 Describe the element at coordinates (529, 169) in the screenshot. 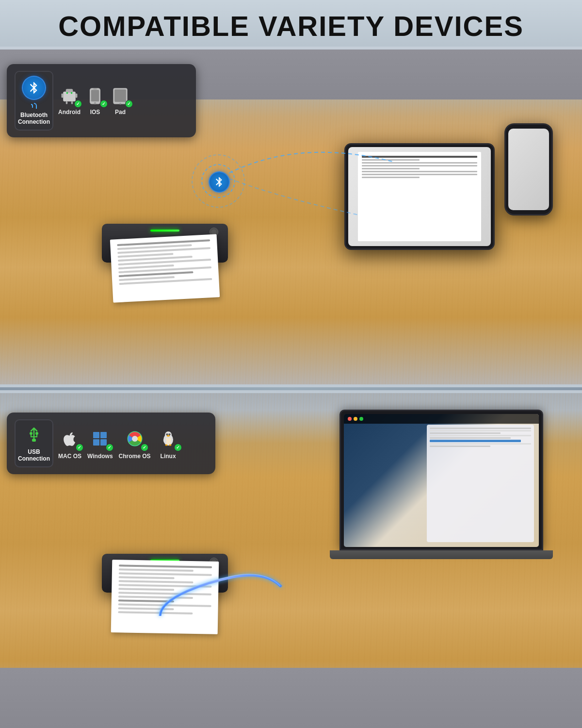

I see `phone-screen` at that location.